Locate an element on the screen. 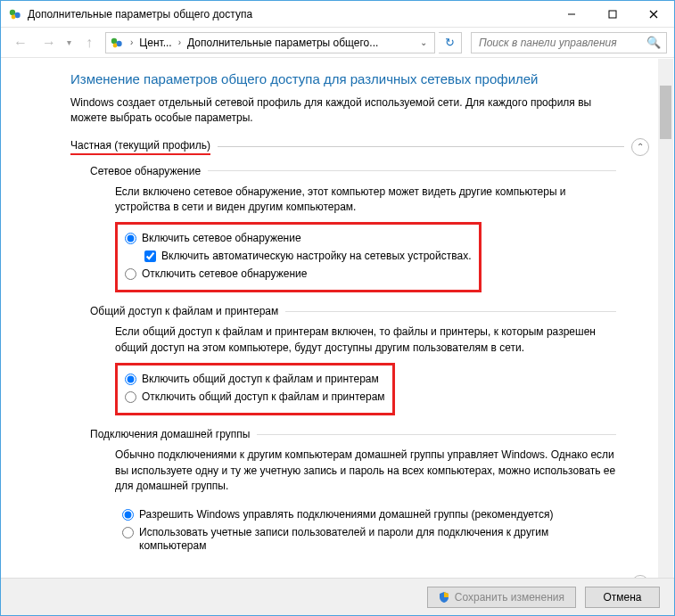  cancel-button-label: Отмена is located at coordinates (622, 597).